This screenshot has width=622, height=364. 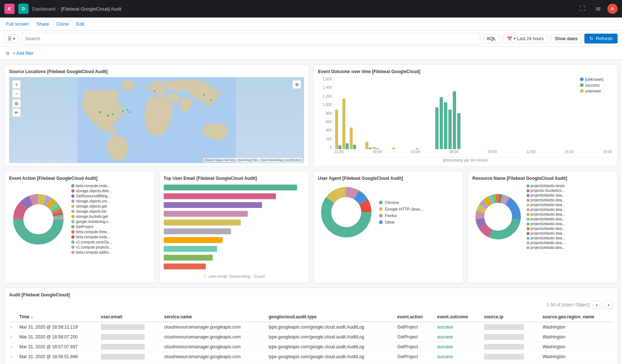 I want to click on resource-name-donut, so click(x=498, y=217).